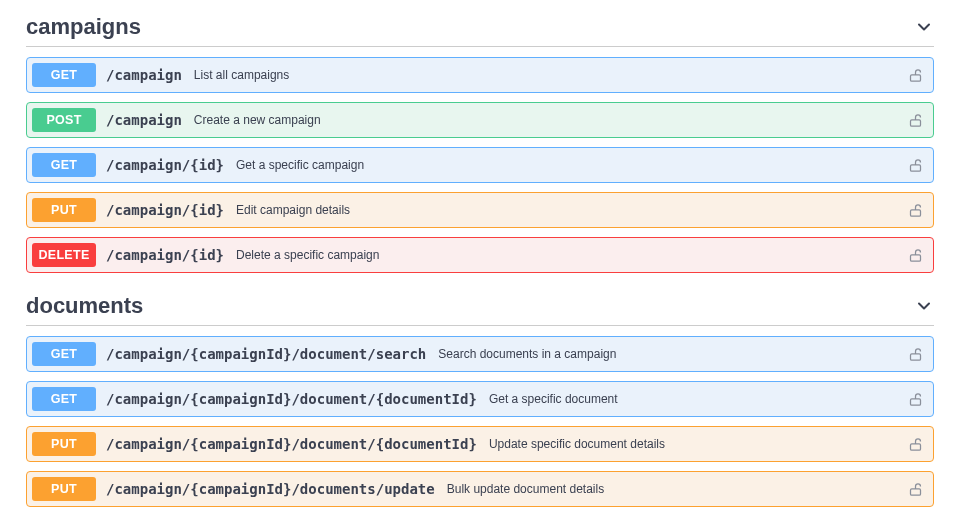 The image size is (960, 510). What do you see at coordinates (480, 399) in the screenshot?
I see `operation-row: GET /campaign/{campaignId}/document/{doc…` at bounding box center [480, 399].